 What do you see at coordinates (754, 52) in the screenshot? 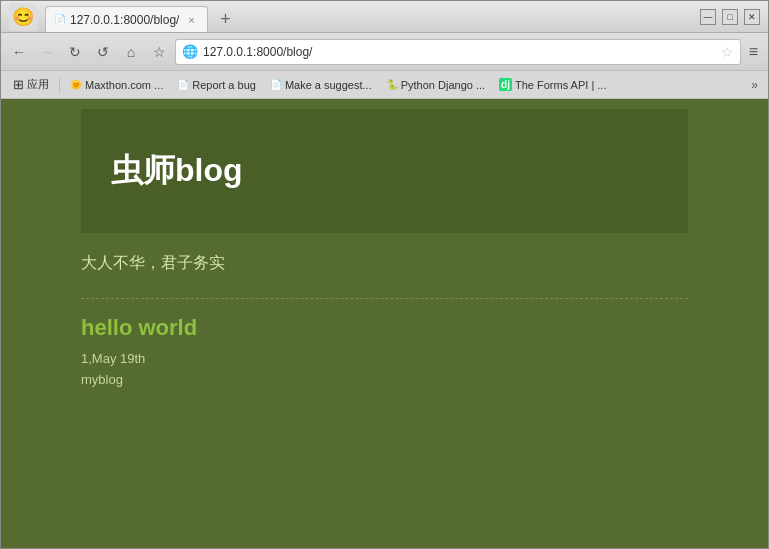
I see `menu-button: ≡` at bounding box center [754, 52].